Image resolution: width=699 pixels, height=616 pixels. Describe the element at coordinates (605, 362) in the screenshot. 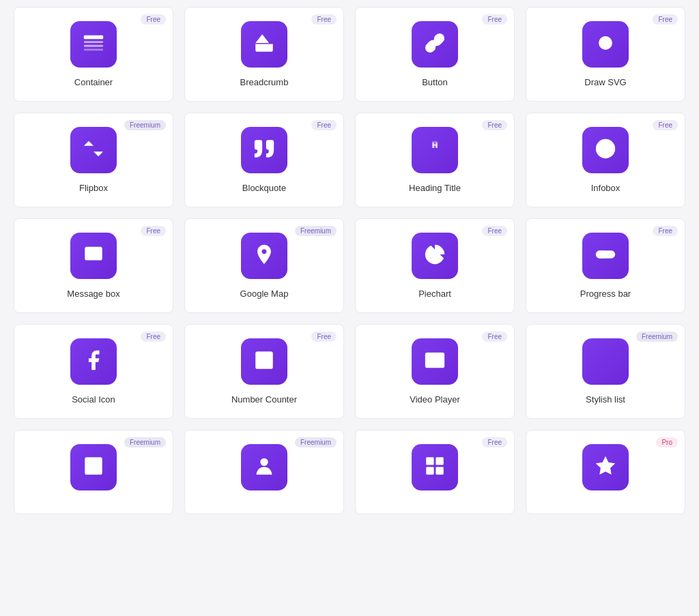

I see `stylish-list-icon` at that location.